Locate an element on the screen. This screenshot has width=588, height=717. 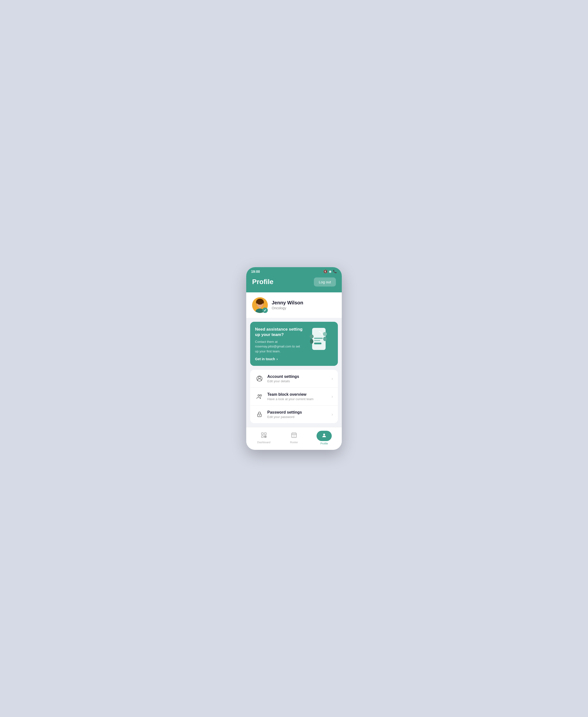
profile-info: Jenny Wilson Oncology is located at coordinates (287, 305).